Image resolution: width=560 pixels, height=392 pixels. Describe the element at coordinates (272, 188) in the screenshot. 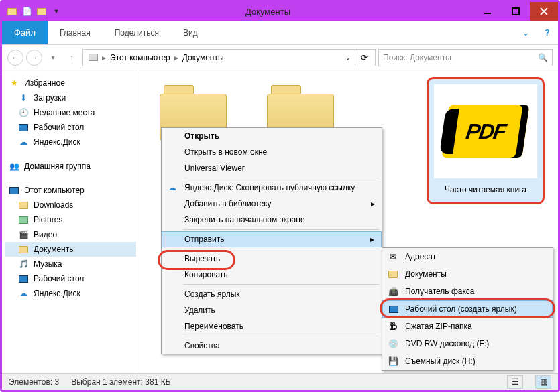

I see `ctx-yandex: ☁Яндекс.Диск: Скопировать публичную ссыл…` at that location.